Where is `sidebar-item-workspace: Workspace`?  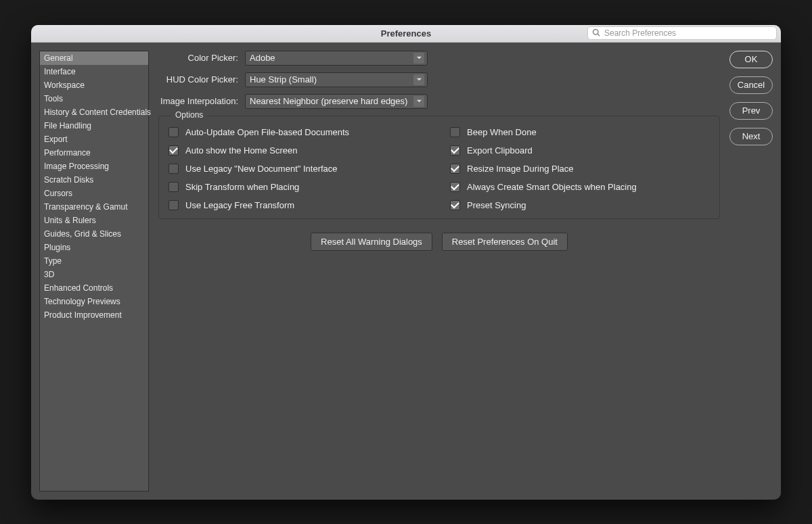
sidebar-item-workspace: Workspace is located at coordinates (94, 85).